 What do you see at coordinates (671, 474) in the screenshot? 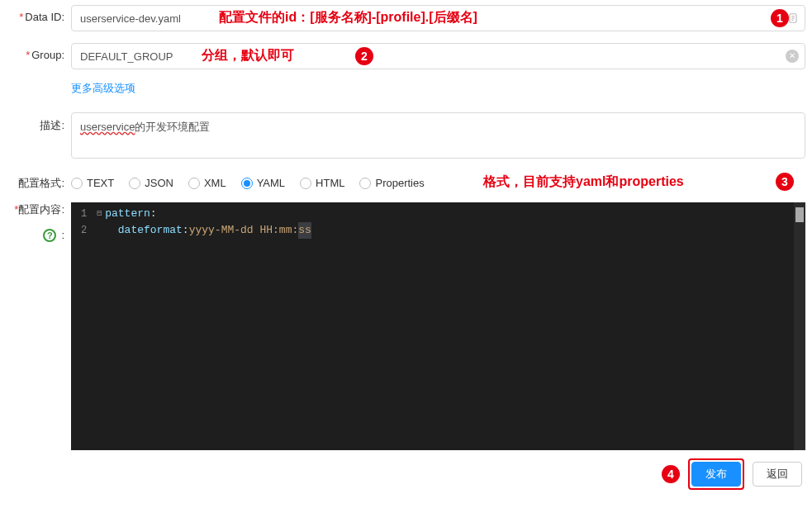
I see `annotation-badge-4: 4` at bounding box center [671, 474].